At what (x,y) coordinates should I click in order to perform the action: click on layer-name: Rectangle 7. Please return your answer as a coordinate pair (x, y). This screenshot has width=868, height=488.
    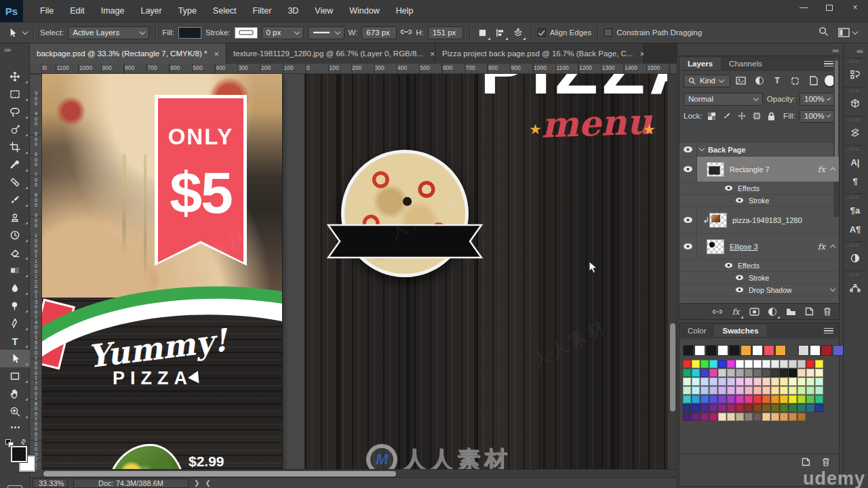
    Looking at the image, I should click on (750, 169).